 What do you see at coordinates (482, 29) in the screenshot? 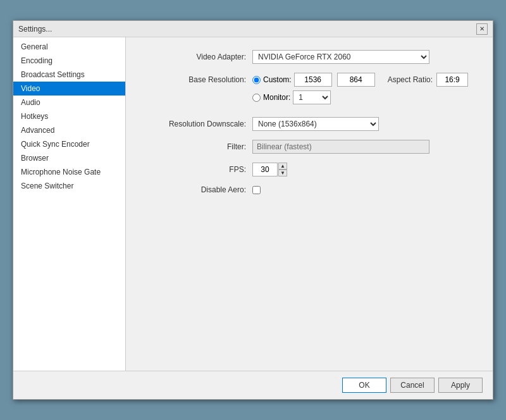
I see `close-button: ✕` at bounding box center [482, 29].